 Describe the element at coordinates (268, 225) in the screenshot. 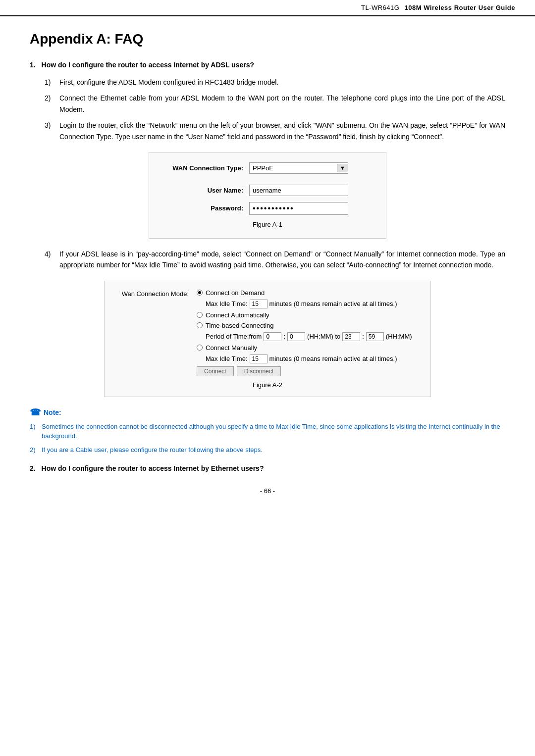

I see `figure-a1-caption: Figure A-1` at that location.